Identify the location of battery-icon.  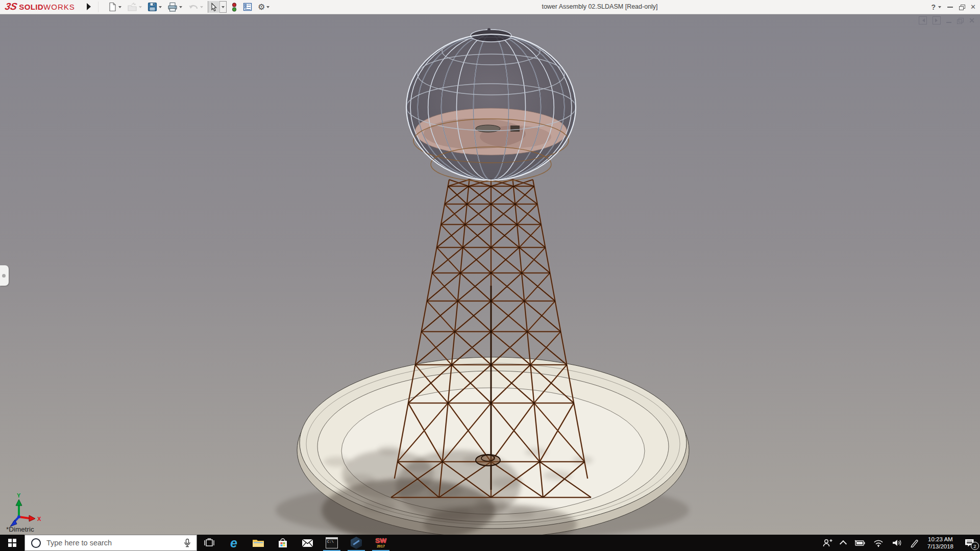
(860, 543).